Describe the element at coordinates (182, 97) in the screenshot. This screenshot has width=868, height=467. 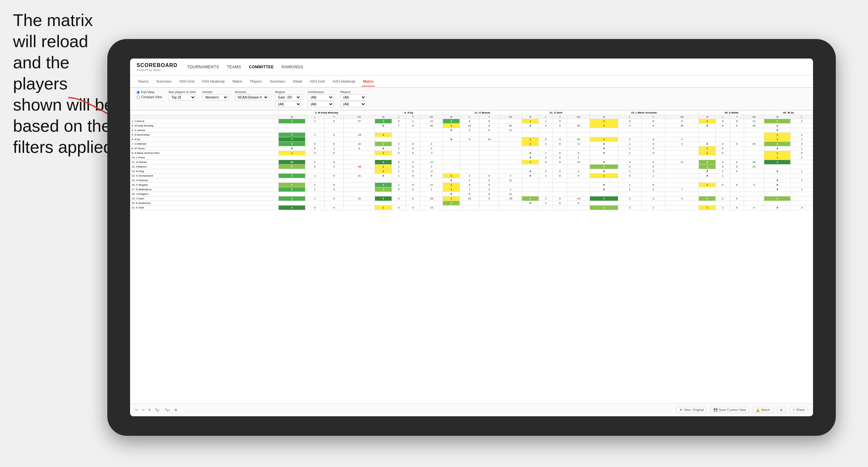
I see `max-players-select: Top 25` at that location.